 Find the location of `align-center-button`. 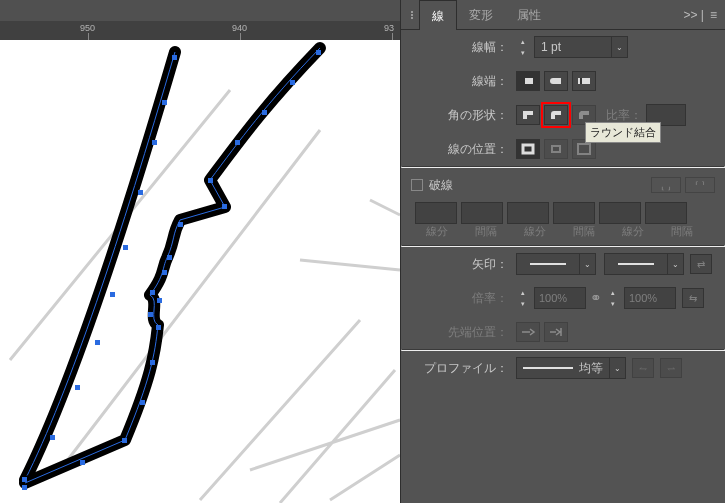

align-center-button is located at coordinates (528, 149).